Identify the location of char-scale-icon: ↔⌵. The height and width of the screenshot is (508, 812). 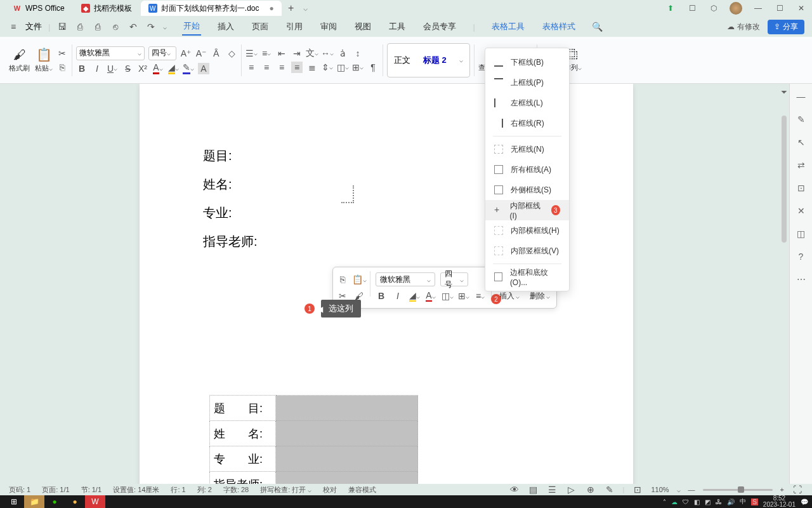
(327, 53).